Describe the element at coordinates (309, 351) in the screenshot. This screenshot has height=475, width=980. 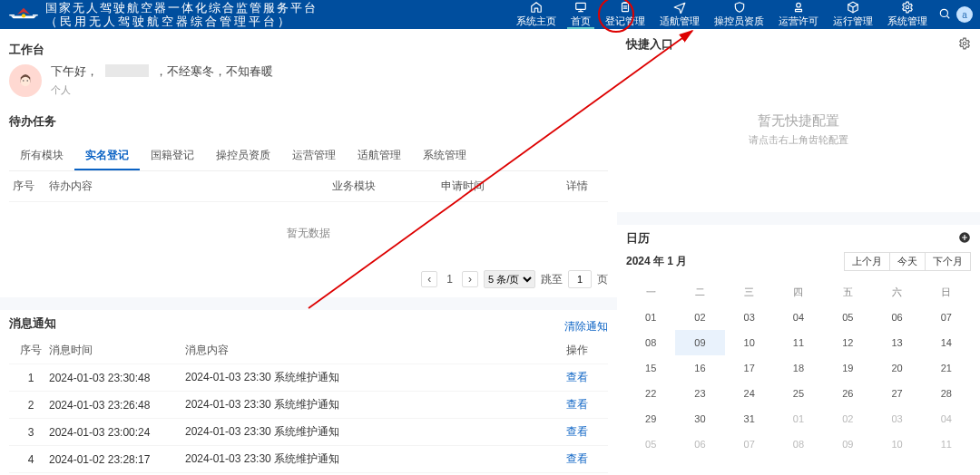
I see `notices-header: 序号 消息时间 消息内容 操作` at that location.